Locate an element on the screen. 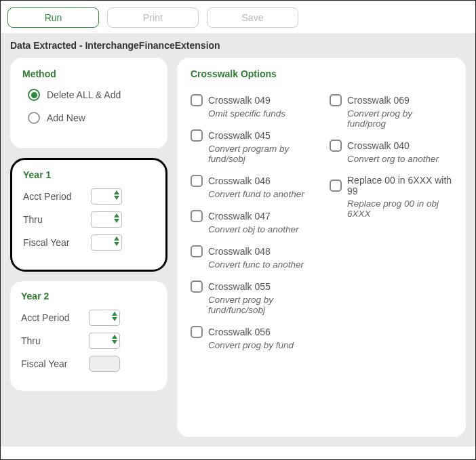 The height and width of the screenshot is (460, 476). year1-acct-period-label: Acct Period is located at coordinates (57, 196).